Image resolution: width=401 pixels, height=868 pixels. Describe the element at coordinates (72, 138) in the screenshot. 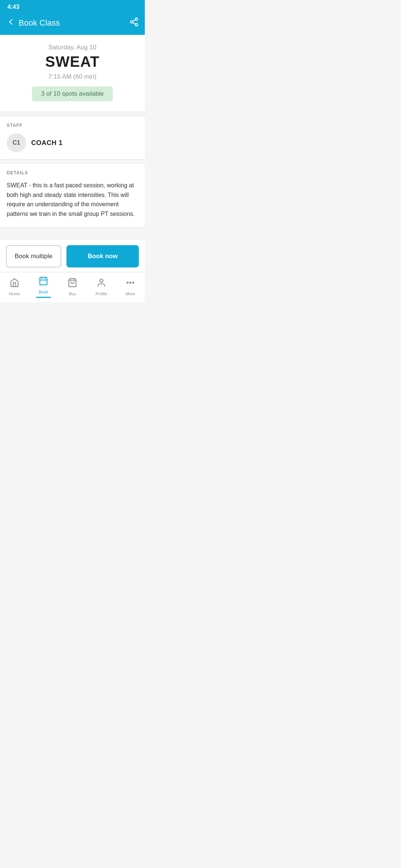

I see `staff-section: STAFF C1 COACH 1` at that location.